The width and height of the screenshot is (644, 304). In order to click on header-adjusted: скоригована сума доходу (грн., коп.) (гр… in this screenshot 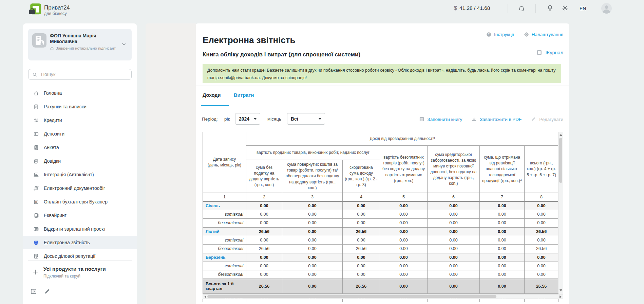, I will do `click(361, 177)`.